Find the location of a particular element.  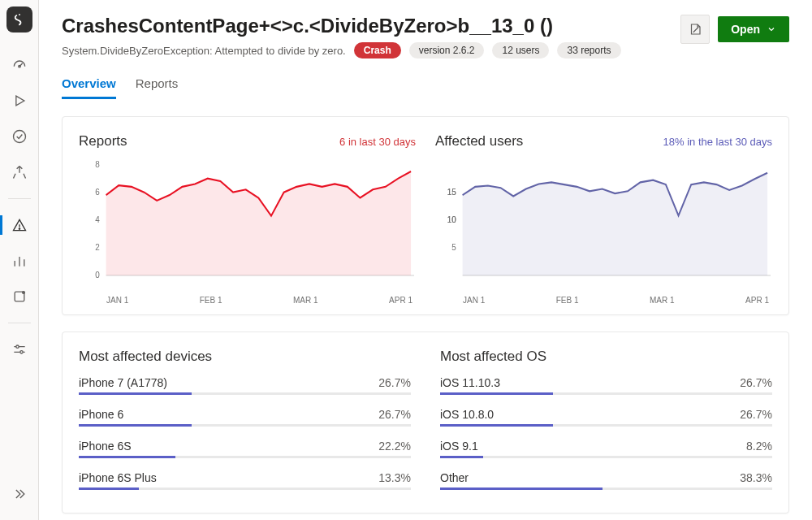

note-icon is located at coordinates (695, 29).